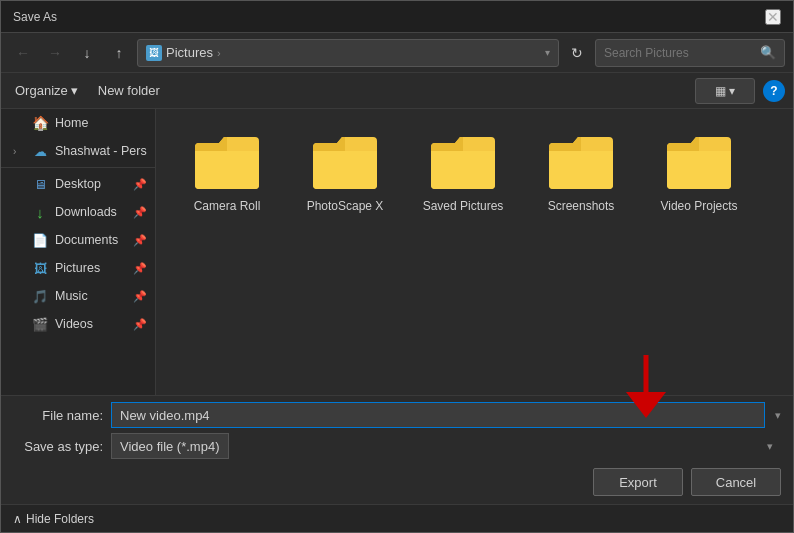 The image size is (794, 533). I want to click on folder-video-projects: Video Projects, so click(699, 173).